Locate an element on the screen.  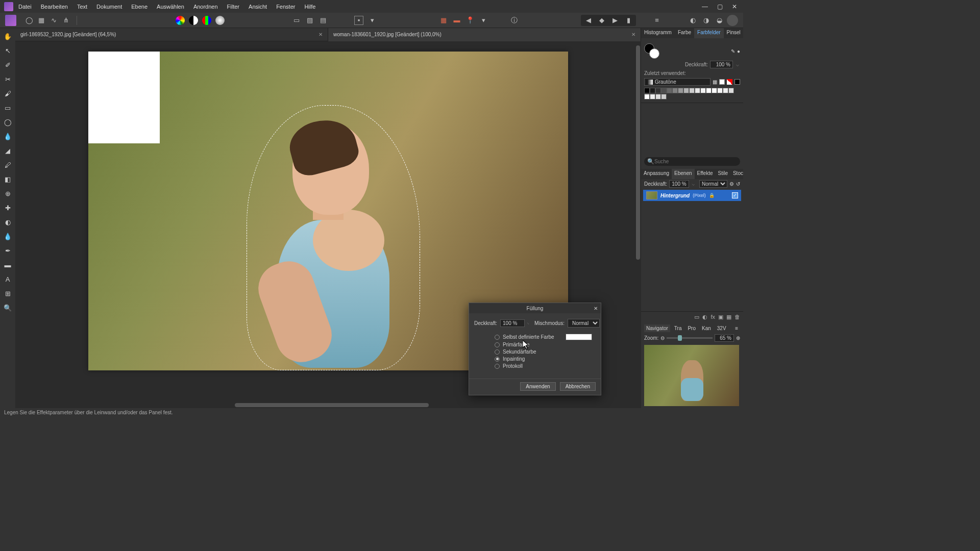
mesh-tool-icon: ⊞ is located at coordinates (8, 293).